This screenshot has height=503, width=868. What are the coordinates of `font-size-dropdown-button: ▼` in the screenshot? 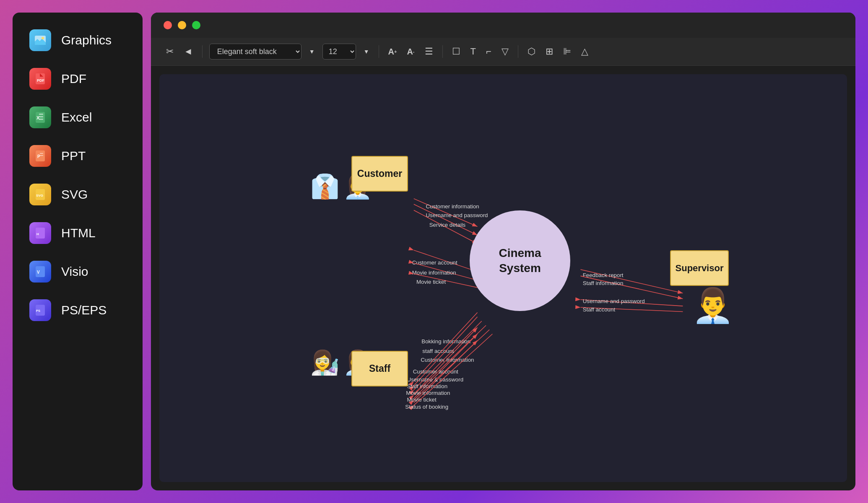 It's located at (366, 52).